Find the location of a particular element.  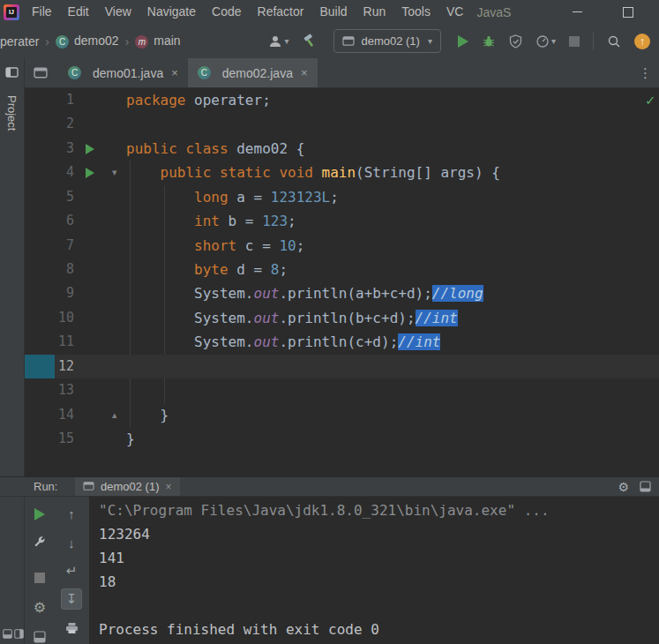

hide-panel-icon is located at coordinates (646, 487).